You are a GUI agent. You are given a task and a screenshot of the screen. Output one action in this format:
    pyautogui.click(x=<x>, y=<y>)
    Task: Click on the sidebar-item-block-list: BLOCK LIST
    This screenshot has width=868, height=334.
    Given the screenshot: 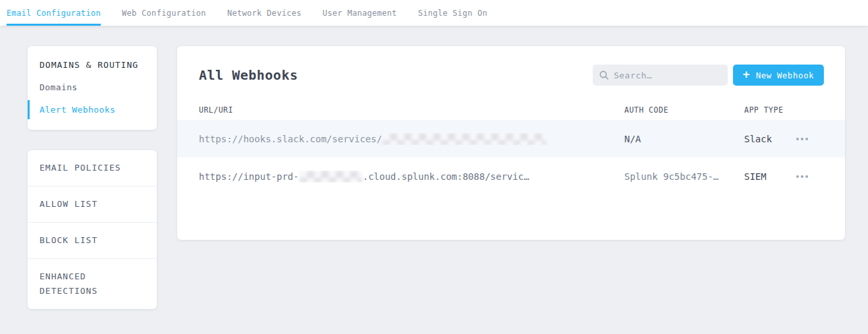 What is the action you would take?
    pyautogui.click(x=92, y=241)
    